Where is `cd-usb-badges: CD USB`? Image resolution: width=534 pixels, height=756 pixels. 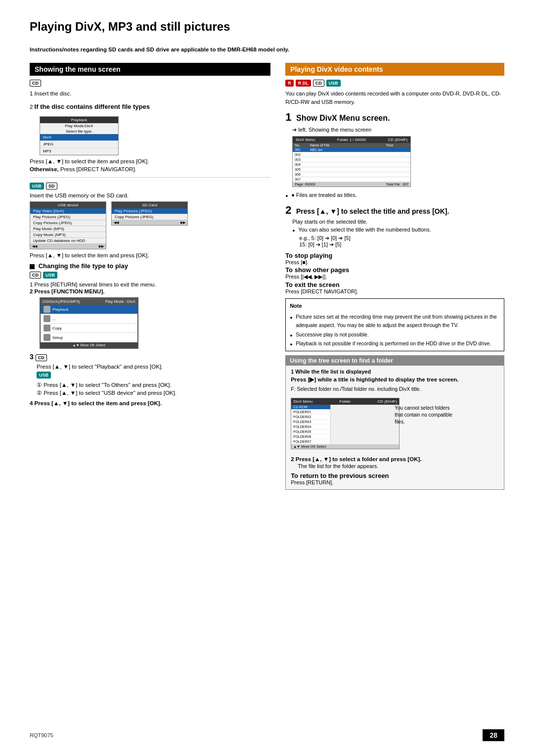
cd-usb-badges: CD USB is located at coordinates (150, 275).